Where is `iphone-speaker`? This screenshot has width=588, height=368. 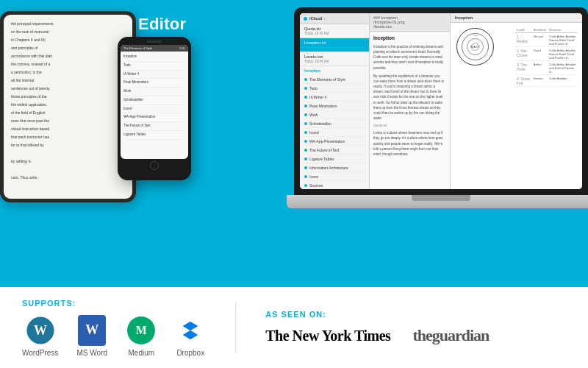 iphone-speaker is located at coordinates (154, 41).